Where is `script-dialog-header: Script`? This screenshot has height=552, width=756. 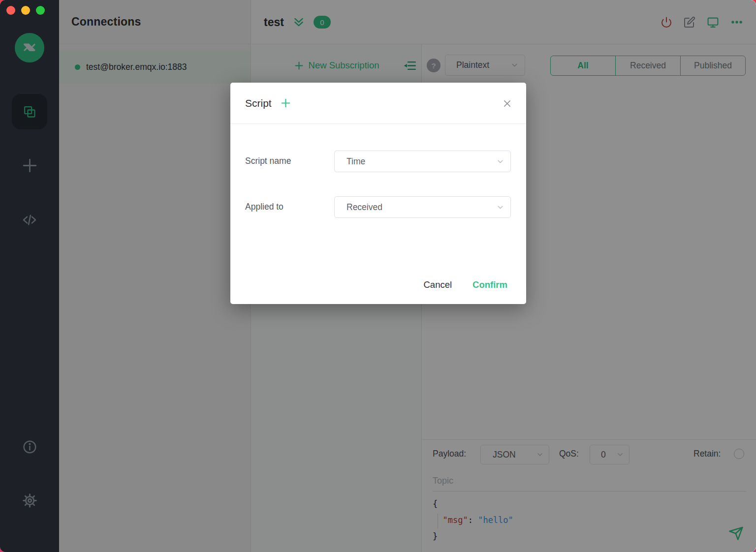 script-dialog-header: Script is located at coordinates (378, 103).